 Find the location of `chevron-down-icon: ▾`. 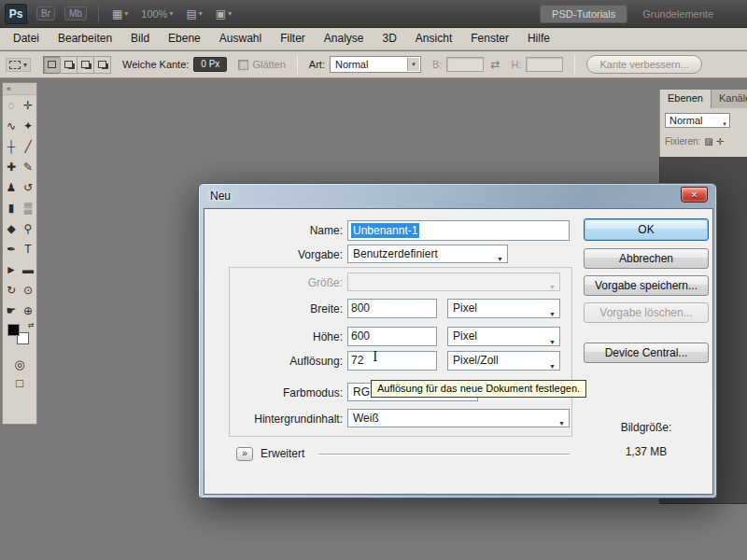

chevron-down-icon: ▾ is located at coordinates (171, 13).